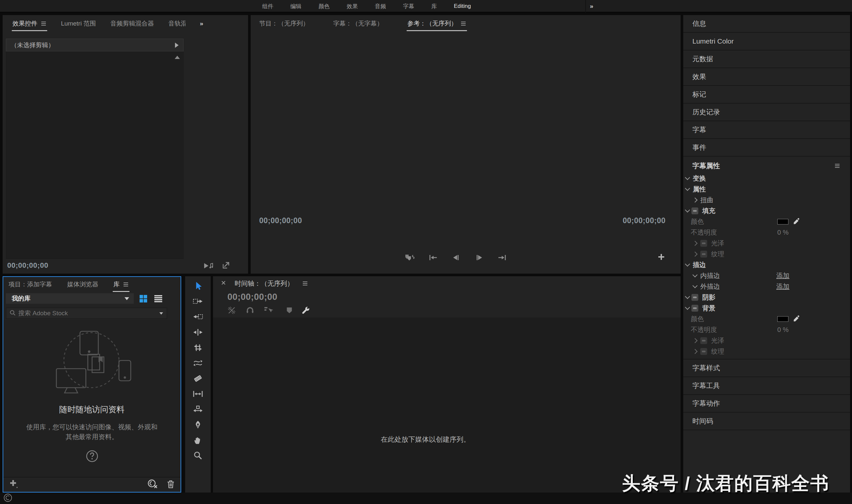  Describe the element at coordinates (463, 6) in the screenshot. I see `menu-item-editing-active: Editing` at that location.